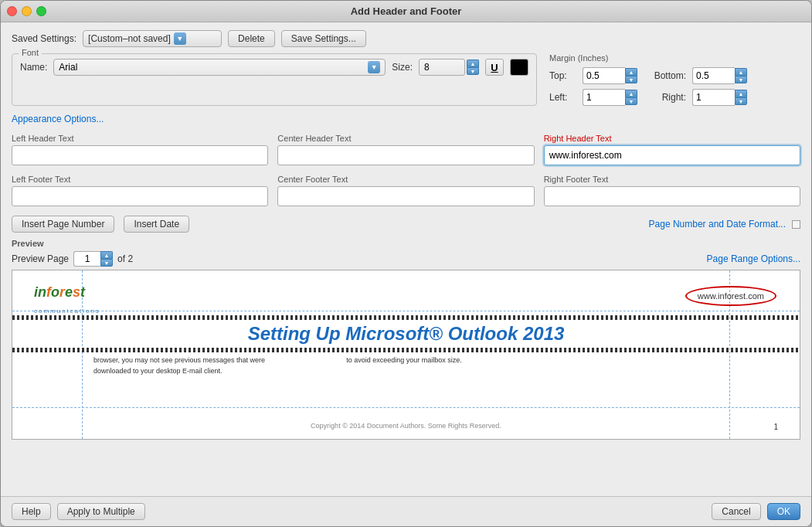 Image resolution: width=812 pixels, height=527 pixels. Describe the element at coordinates (675, 58) in the screenshot. I see `margin-section-label: Margin (Inches)` at that location.